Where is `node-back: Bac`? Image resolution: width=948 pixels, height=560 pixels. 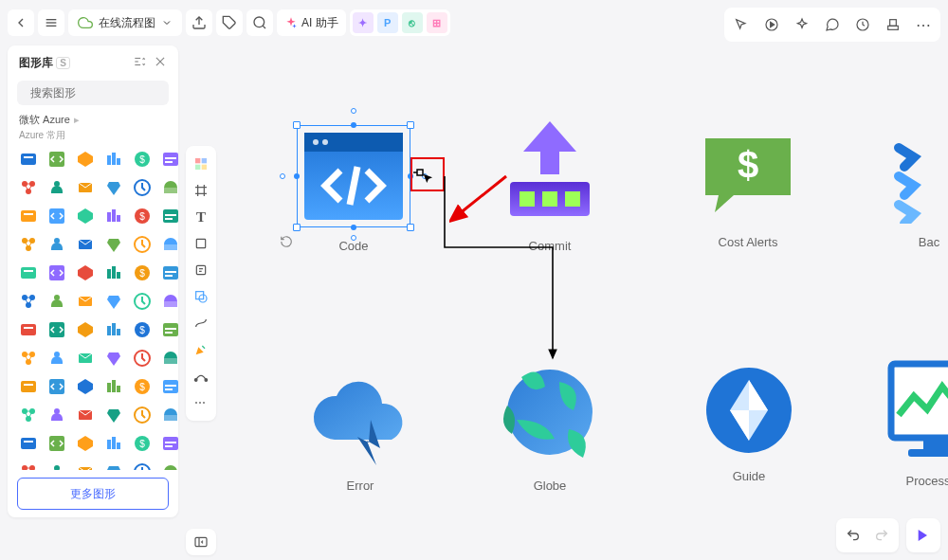
node-back: Bac is located at coordinates (920, 190).